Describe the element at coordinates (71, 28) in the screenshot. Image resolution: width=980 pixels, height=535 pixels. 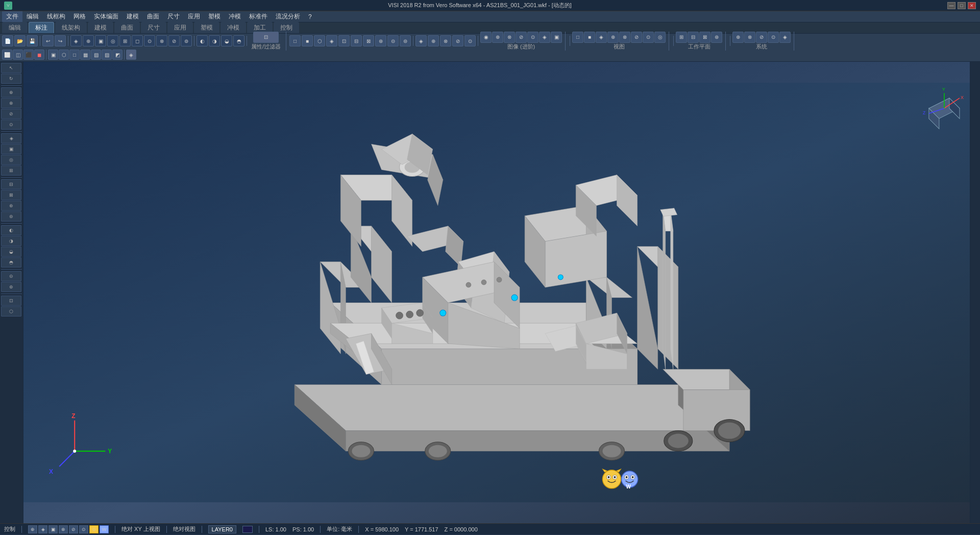
I see `tab-wireframe: 线架构` at that location.